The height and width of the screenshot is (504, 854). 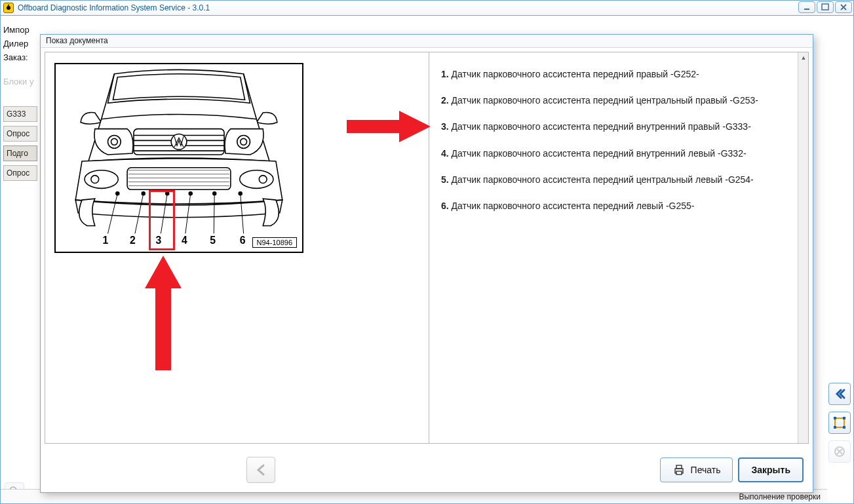 I want to click on sensor-label-1: 1, so click(x=106, y=240).